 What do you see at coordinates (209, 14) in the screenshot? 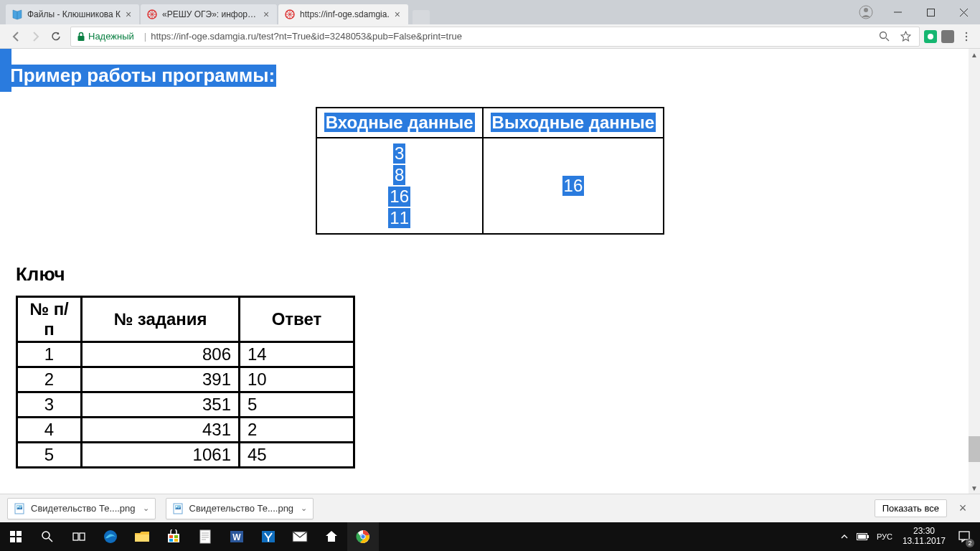
I see `tab-1: «РЕШУ ОГЭ»: информат ×` at bounding box center [209, 14].